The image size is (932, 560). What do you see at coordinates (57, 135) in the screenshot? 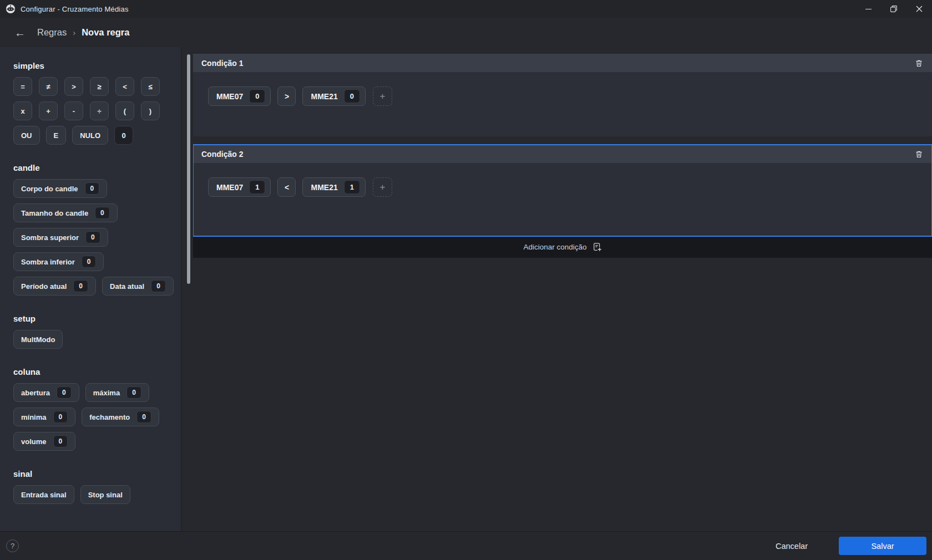
I see `chip-label: E` at bounding box center [57, 135].